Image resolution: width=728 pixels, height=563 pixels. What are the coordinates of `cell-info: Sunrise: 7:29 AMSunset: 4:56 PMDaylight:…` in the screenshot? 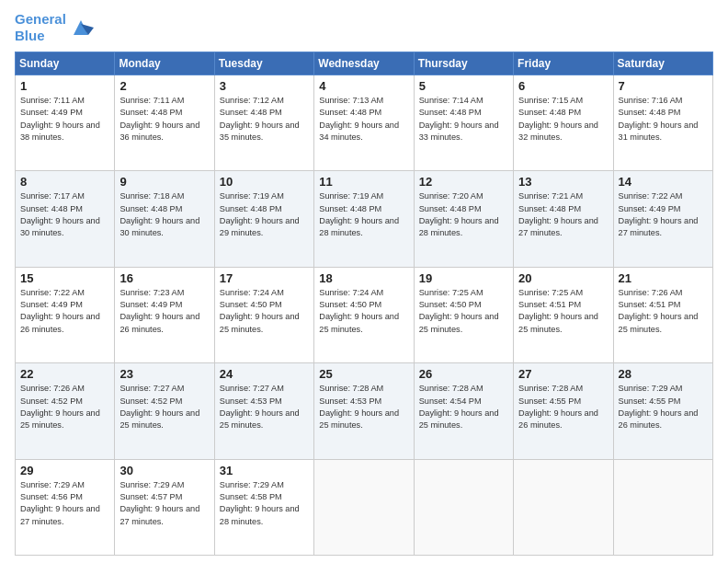 It's located at (64, 504).